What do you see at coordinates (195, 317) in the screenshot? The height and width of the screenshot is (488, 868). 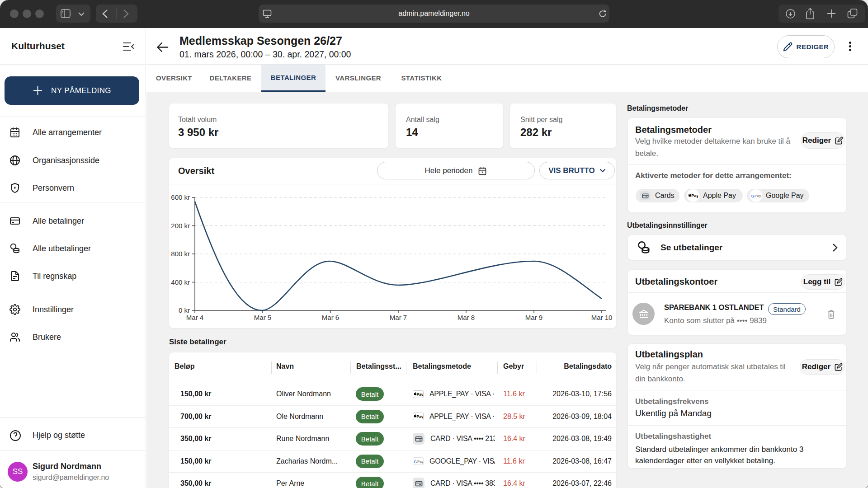 I see `svg-text: Mar 4` at bounding box center [195, 317].